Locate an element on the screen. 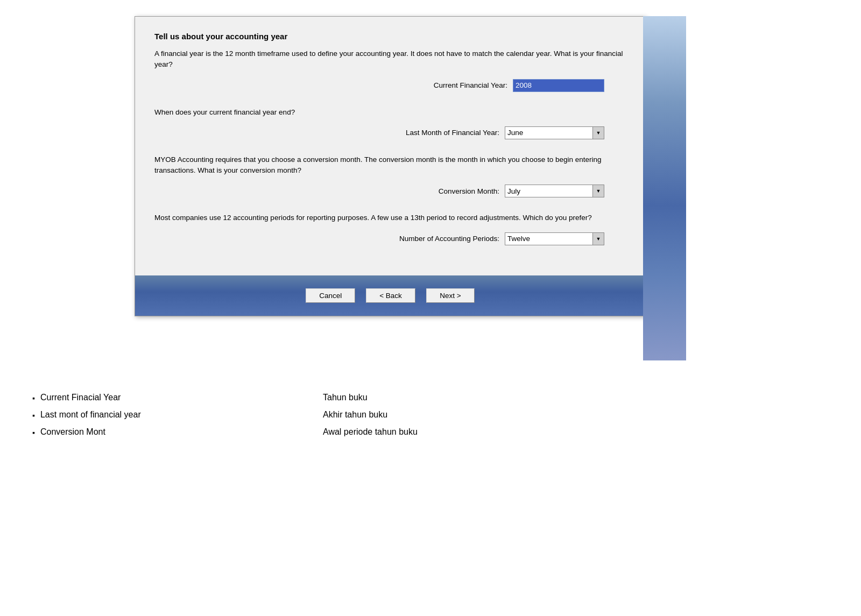 The height and width of the screenshot is (616, 861). periods-description: Most companies use 12 accounting periods… is located at coordinates (390, 218).